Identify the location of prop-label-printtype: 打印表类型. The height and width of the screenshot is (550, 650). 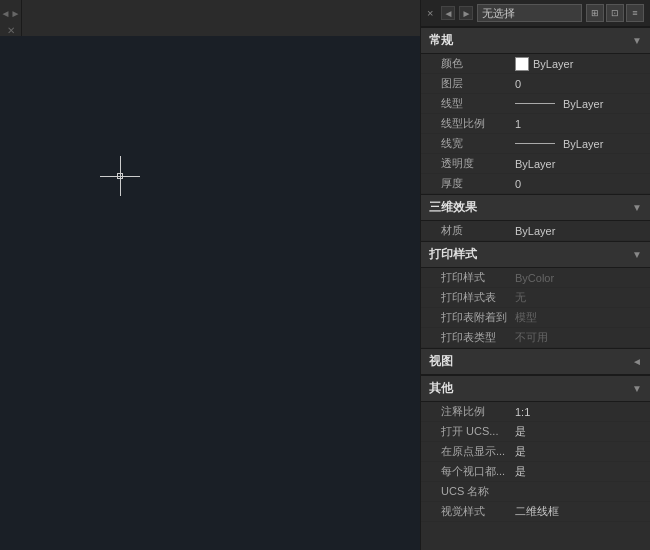
(466, 338).